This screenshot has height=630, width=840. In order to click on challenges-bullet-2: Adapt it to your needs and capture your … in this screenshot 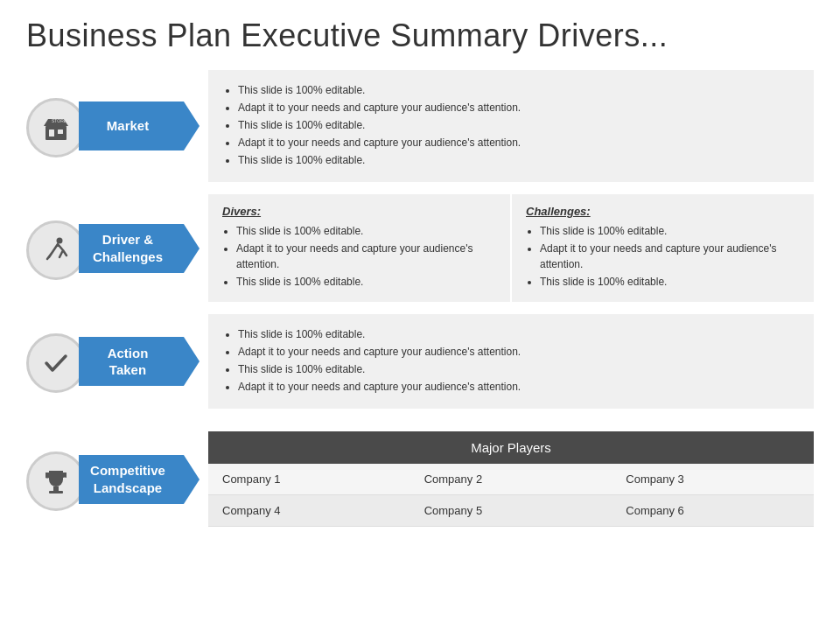, I will do `click(670, 256)`.